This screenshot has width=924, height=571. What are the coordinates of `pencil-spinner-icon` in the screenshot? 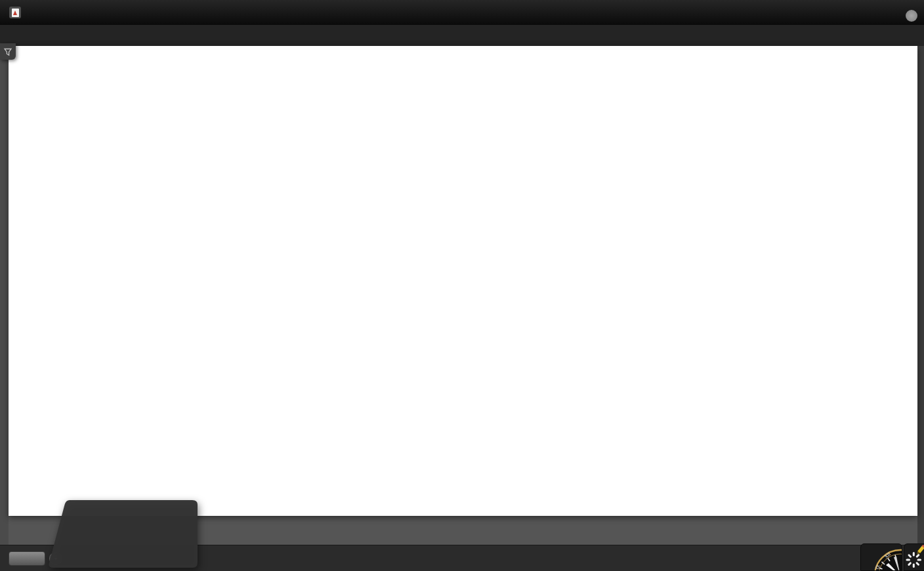 It's located at (914, 558).